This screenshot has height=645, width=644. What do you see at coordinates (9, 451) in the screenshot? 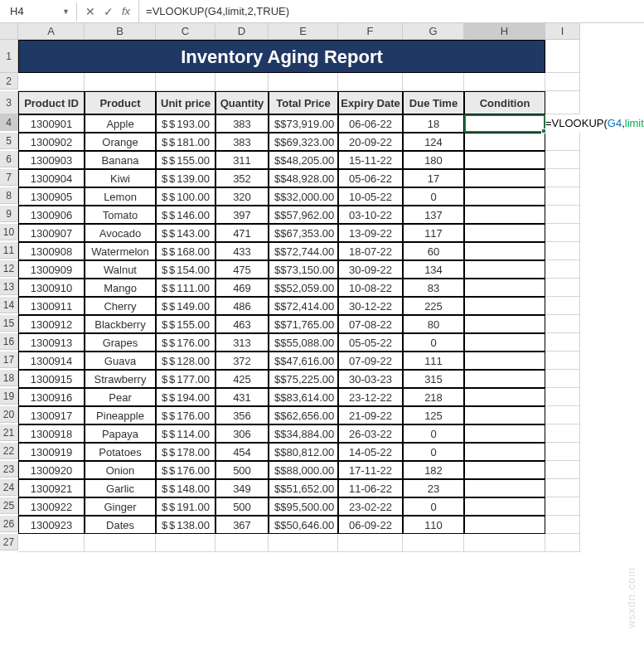
I see `row-head-22: 22` at bounding box center [9, 451].